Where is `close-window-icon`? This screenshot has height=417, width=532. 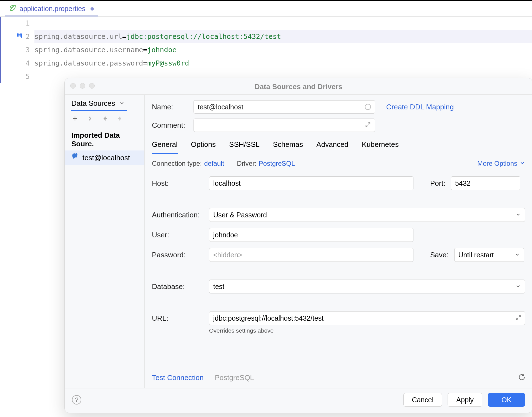
close-window-icon is located at coordinates (73, 86).